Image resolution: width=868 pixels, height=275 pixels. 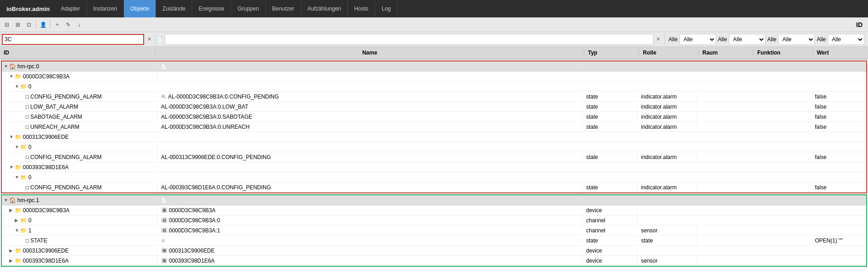 What do you see at coordinates (434, 220) in the screenshot?
I see `row-green-0000D3C98C9B3A-0: ▶ 📁 0 ⊟ 0000D3C98C9B3A:0 channel` at bounding box center [434, 220].